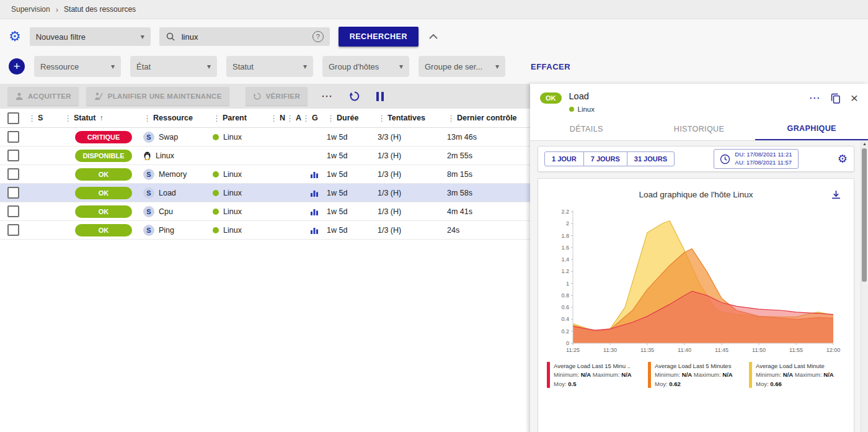 The height and width of the screenshot is (432, 868). What do you see at coordinates (166, 212) in the screenshot?
I see `resource-name: Cpu` at bounding box center [166, 212].